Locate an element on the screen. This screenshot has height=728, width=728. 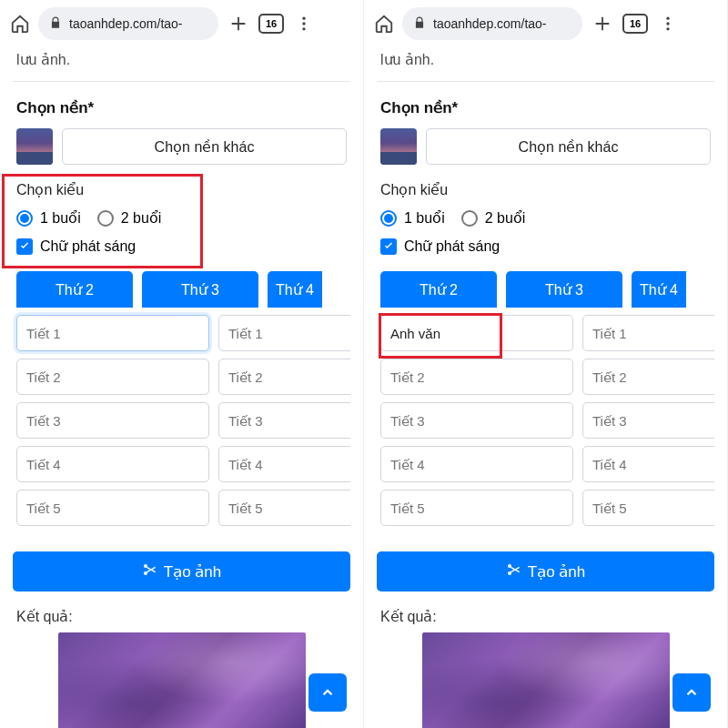
divider is located at coordinates (182, 82).